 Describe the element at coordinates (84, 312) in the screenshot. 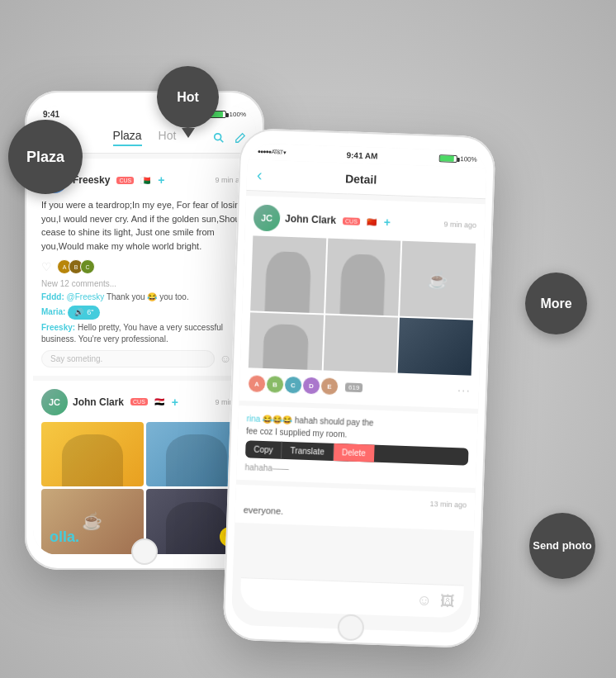

I see `voice-bar-maria: 🔊 6"` at that location.